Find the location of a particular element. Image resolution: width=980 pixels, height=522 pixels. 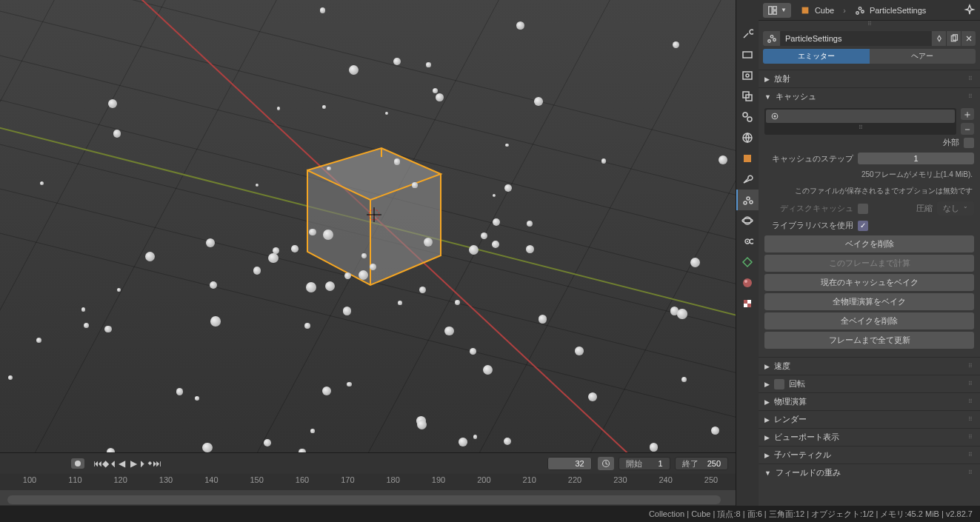

tab-particles is located at coordinates (747, 200).